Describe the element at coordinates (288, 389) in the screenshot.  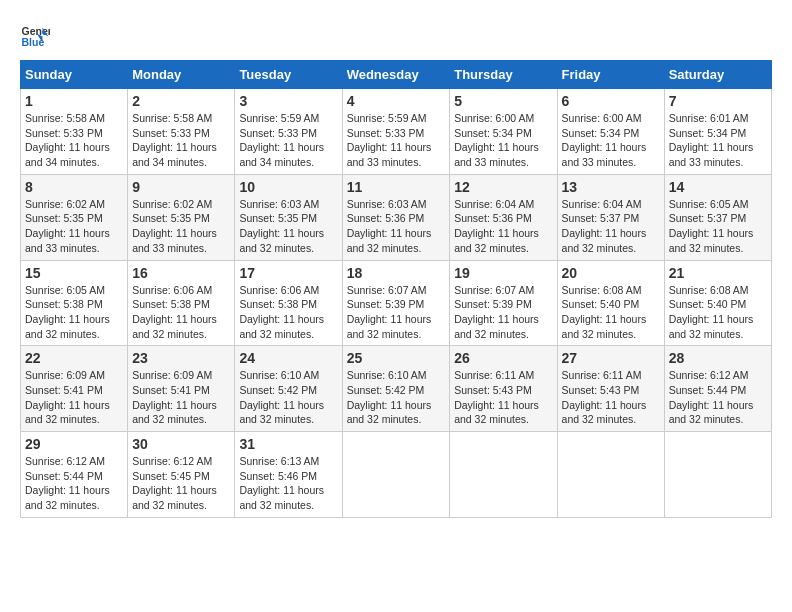
I see `calendar-day-cell: 24 Sunrise: 6:10 AM Sunset: 5:42 PM Dayl…` at that location.